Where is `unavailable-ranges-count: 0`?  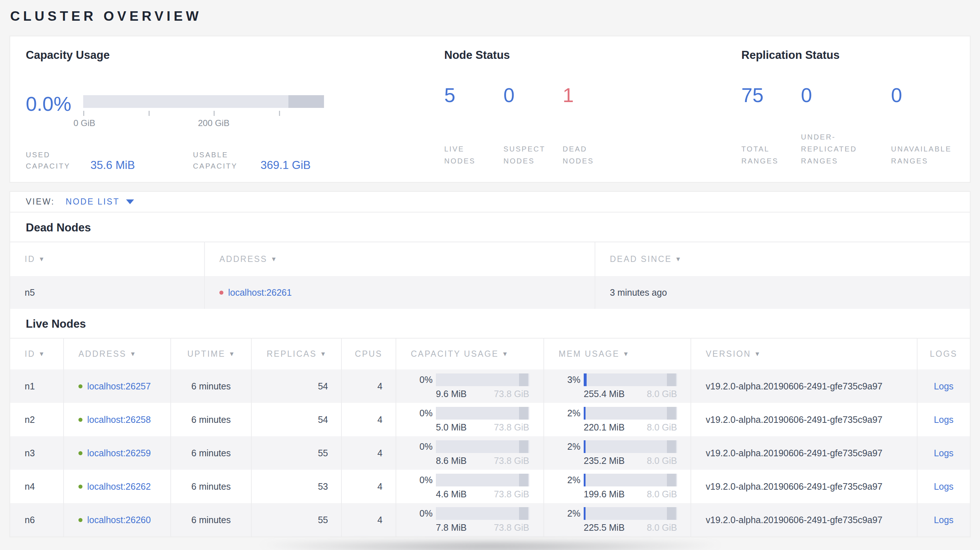 unavailable-ranges-count: 0 is located at coordinates (926, 95).